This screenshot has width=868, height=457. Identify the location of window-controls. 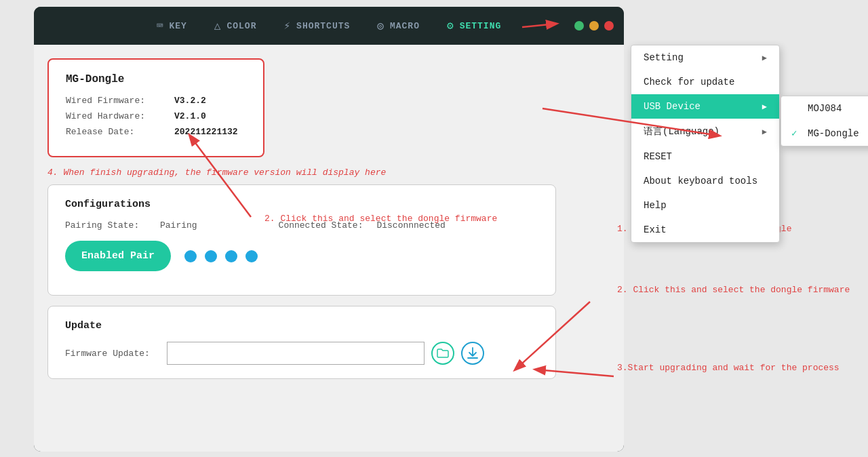
(594, 26).